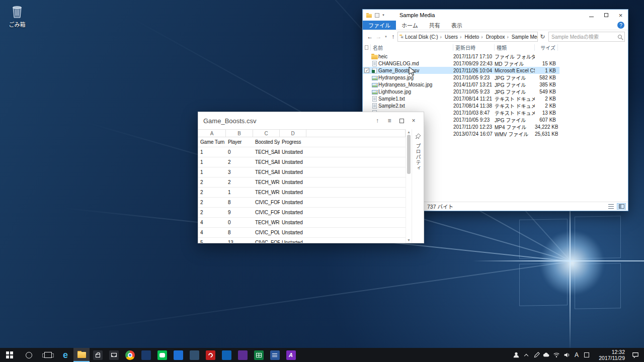 This screenshot has height=362, width=644. I want to click on file-row-game-boosts-selected: Game_Boosts.csv 2017/11/26 10:04 Microso…, so click(461, 70).